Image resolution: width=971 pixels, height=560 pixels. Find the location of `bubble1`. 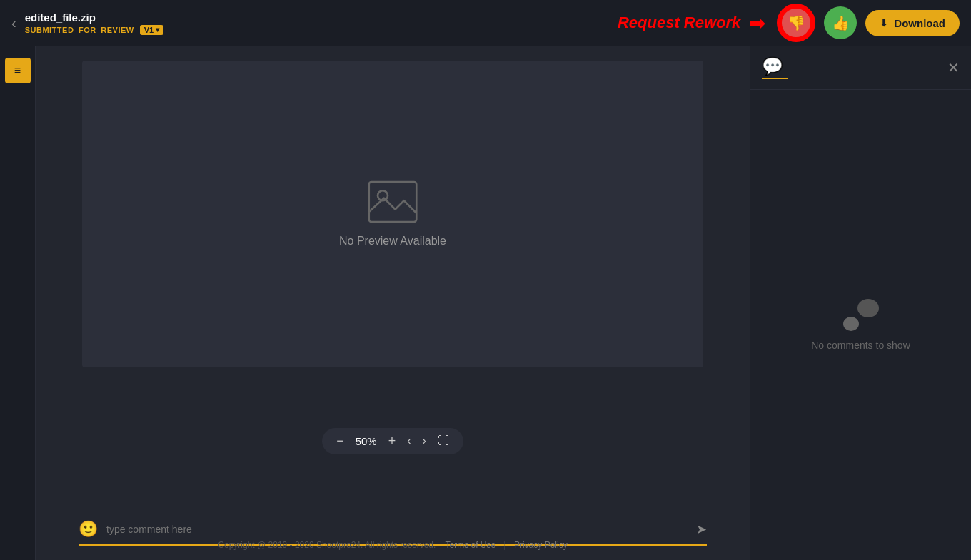

bubble1 is located at coordinates (868, 308).